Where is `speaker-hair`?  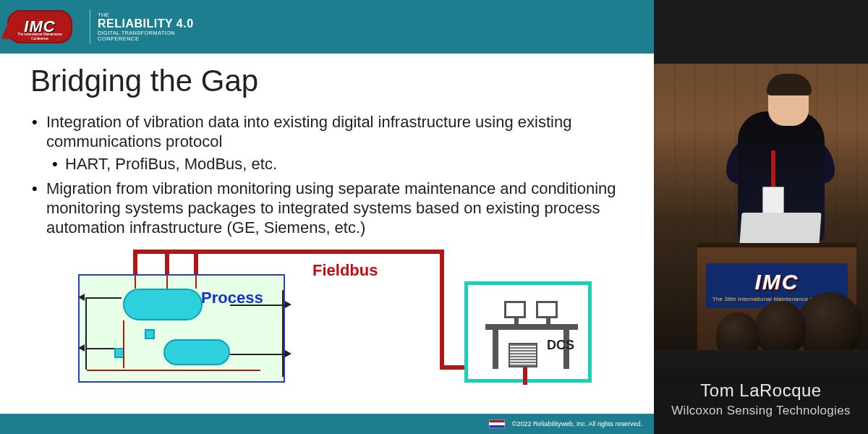
speaker-hair is located at coordinates (789, 85).